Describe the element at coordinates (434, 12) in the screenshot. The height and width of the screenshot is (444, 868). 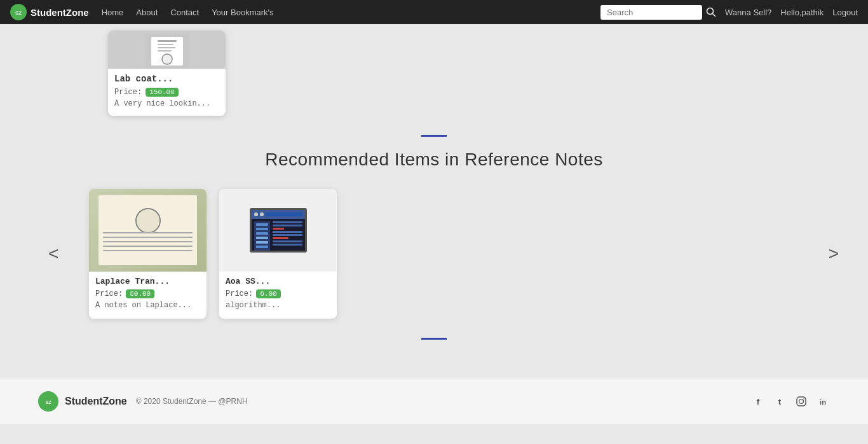
I see `navbar: SZ StudentZone Home About Contact Your B…` at that location.